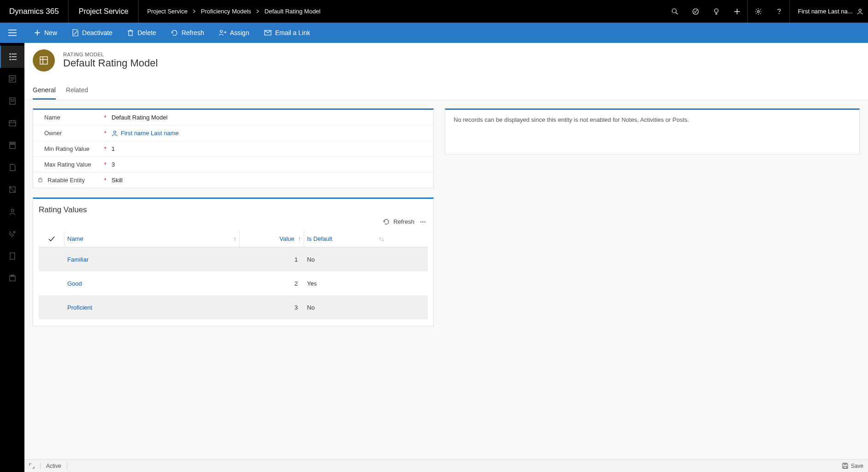 This screenshot has width=868, height=472. Describe the element at coordinates (716, 11) in the screenshot. I see `lightbulb-icon` at that location.